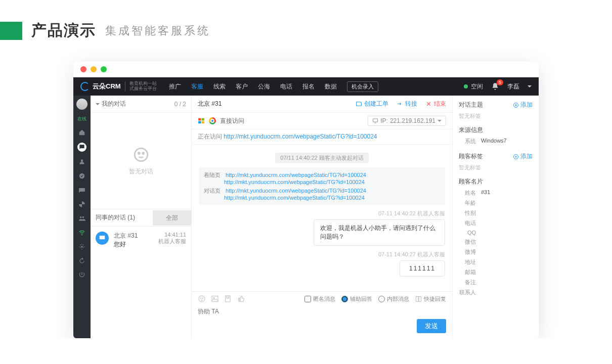  Describe the element at coordinates (309, 86) in the screenshot. I see `nav-signup: 报名` at that location.